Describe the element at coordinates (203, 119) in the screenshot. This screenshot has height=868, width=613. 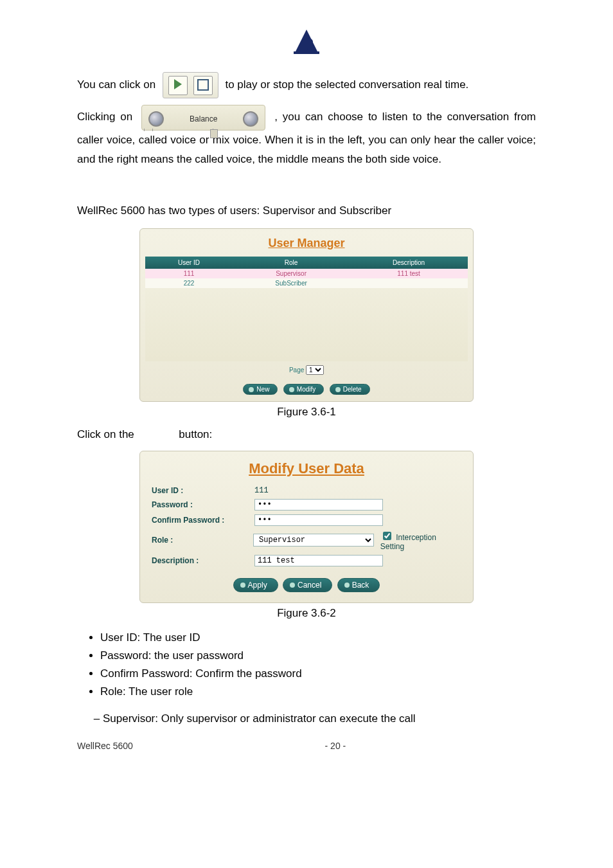
I see `balance-label: Balance` at that location.